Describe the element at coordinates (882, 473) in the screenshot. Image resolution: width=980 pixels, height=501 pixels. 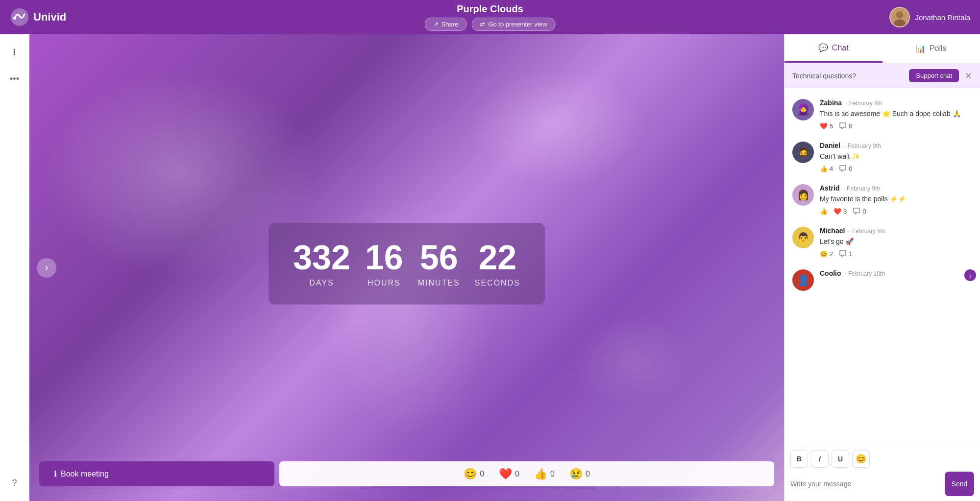
I see `chat-input-area: B I U 😊 Send` at that location.